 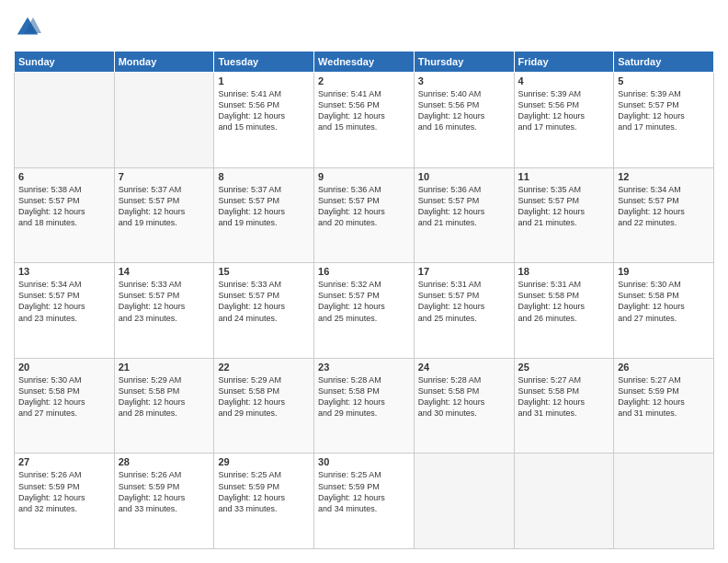 I want to click on day-number: 8, so click(x=264, y=177).